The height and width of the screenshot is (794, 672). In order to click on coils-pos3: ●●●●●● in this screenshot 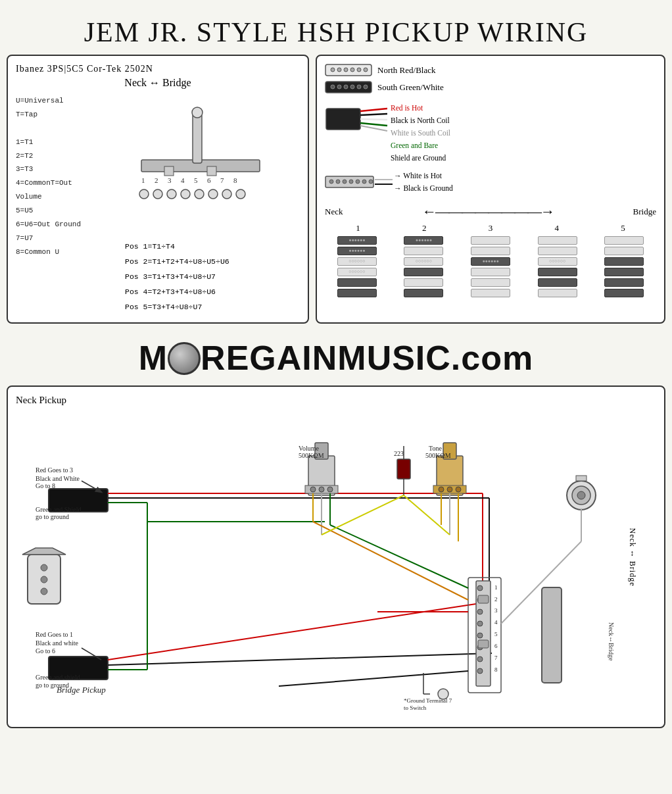, I will do `click(491, 257)`.